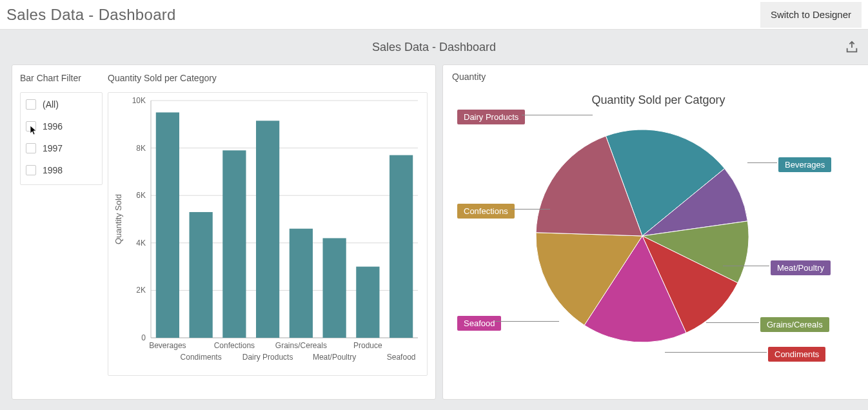 The image size is (868, 410). I want to click on filter-item-1997: 1997, so click(61, 148).